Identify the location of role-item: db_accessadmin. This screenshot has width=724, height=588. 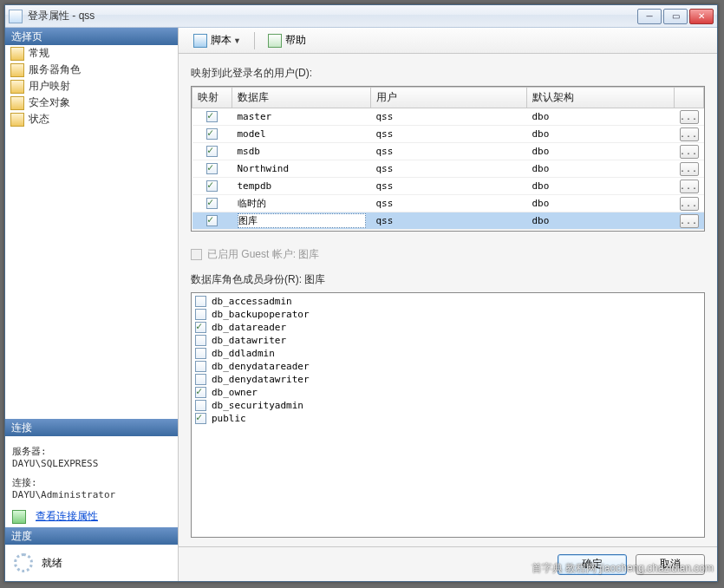
(447, 302).